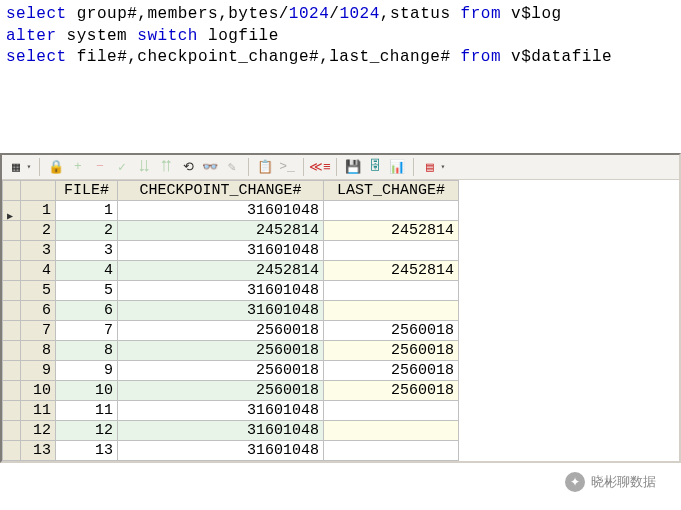  What do you see at coordinates (78, 167) in the screenshot?
I see `add-row-icon: +` at bounding box center [78, 167].